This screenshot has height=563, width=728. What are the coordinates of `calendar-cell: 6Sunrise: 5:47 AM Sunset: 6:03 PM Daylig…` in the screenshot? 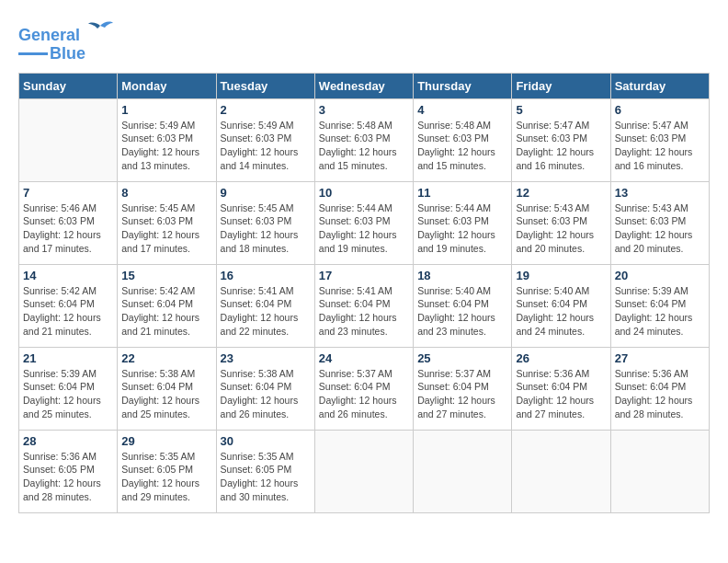 It's located at (660, 140).